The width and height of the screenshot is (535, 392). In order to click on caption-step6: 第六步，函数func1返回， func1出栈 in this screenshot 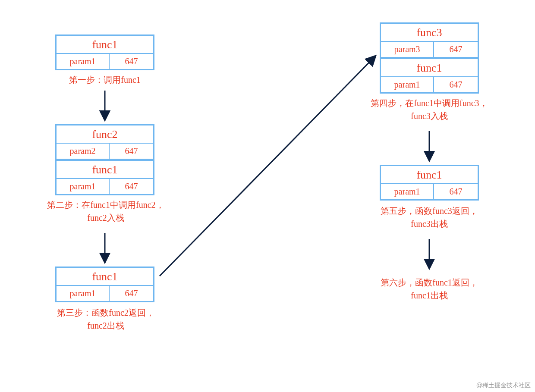, I will do `click(429, 289)`.